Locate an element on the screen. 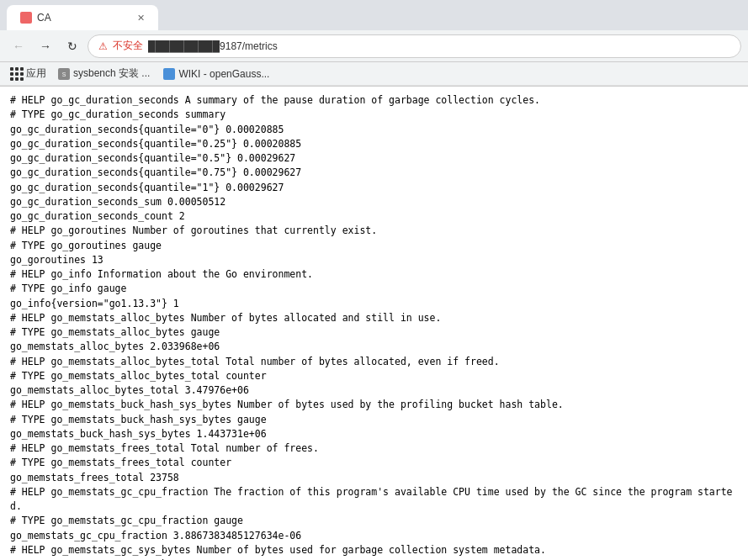  apps-grid-icon is located at coordinates (17, 74).